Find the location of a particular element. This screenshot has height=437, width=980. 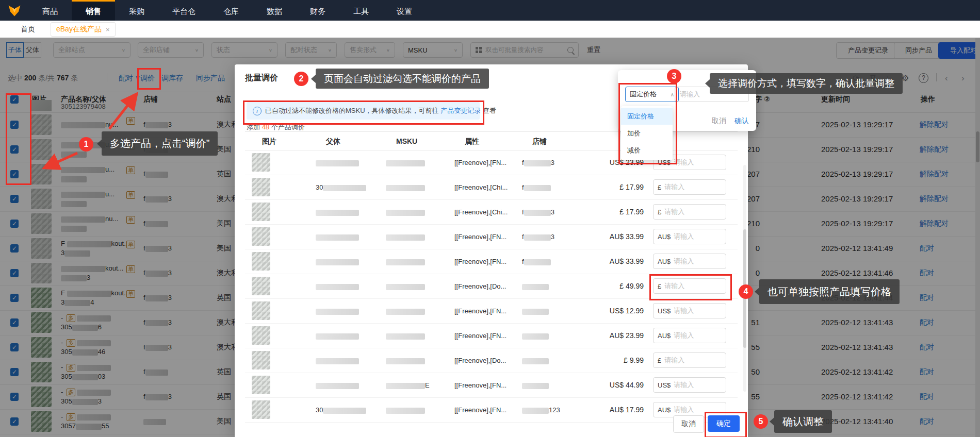

tab-label: eBay在线产品 is located at coordinates (79, 29).